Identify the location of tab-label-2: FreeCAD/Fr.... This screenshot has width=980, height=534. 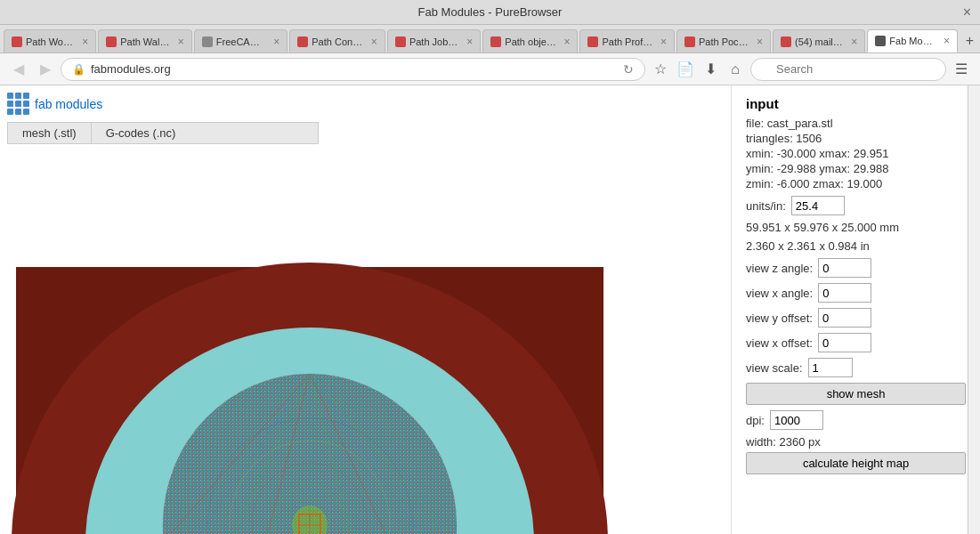
(241, 42).